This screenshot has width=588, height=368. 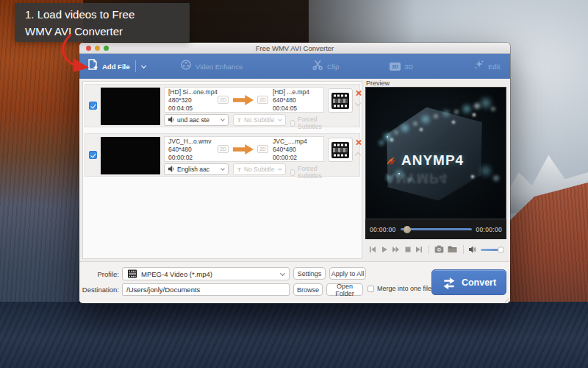 What do you see at coordinates (295, 49) in the screenshot?
I see `title-bar: Free WMV AVI Converter` at bounding box center [295, 49].